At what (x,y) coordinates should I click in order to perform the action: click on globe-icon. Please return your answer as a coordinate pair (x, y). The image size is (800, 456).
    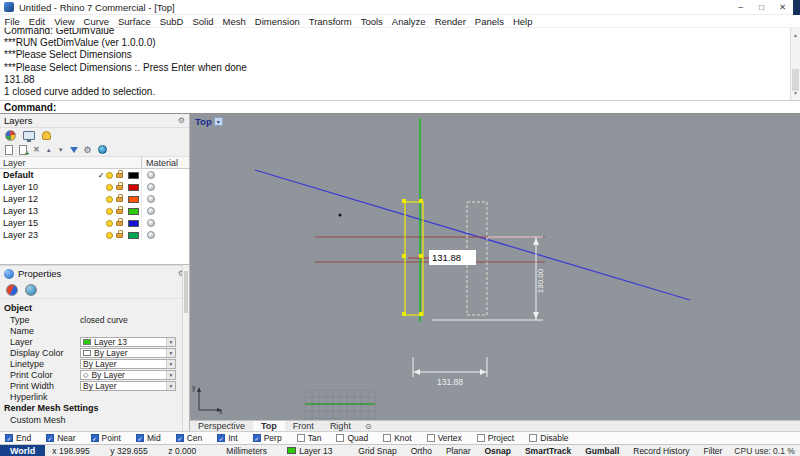
    Looking at the image, I should click on (102, 150).